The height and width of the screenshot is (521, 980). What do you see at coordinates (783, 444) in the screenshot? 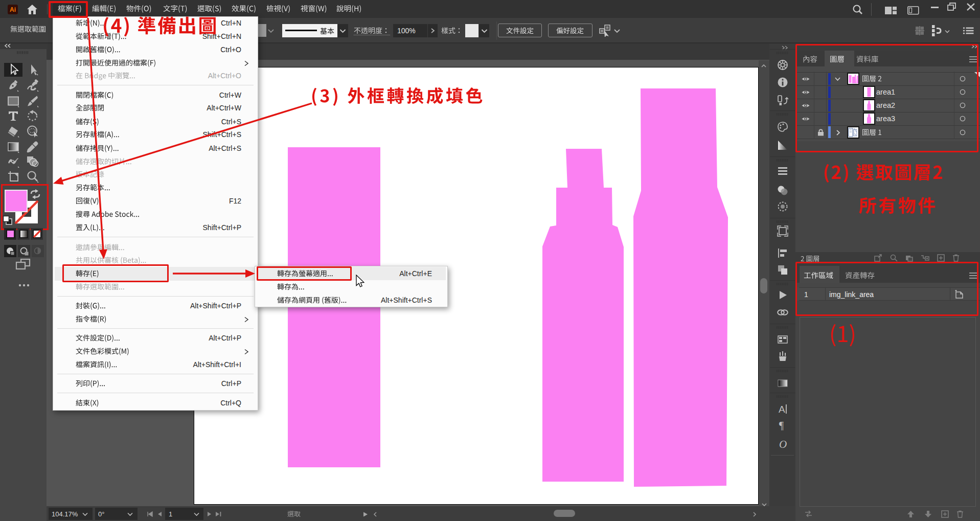
I see `svg-text: O` at bounding box center [783, 444].